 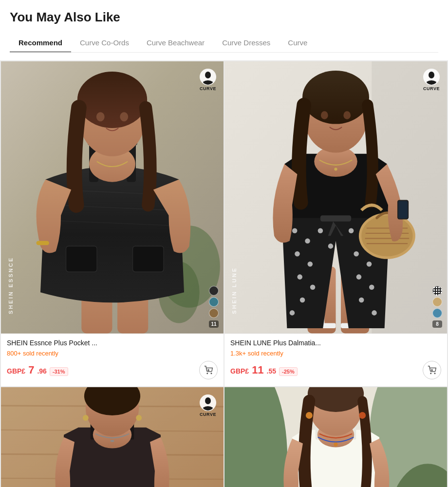 What do you see at coordinates (234, 290) in the screenshot?
I see `brand-watermark-2: SHEIN LUNE` at bounding box center [234, 290].